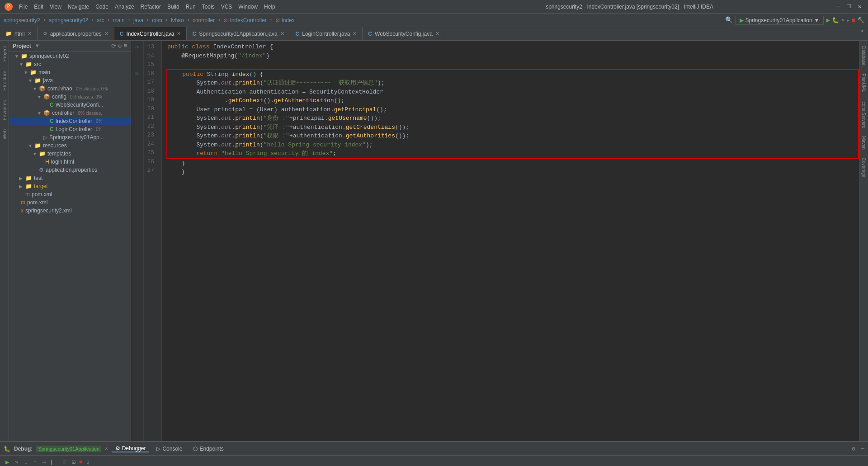 This screenshot has height=466, width=868. I want to click on menu-vcs: VCS, so click(227, 7).